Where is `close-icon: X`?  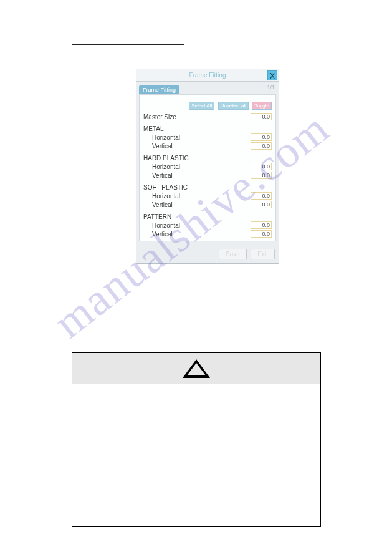 close-icon: X is located at coordinates (272, 75).